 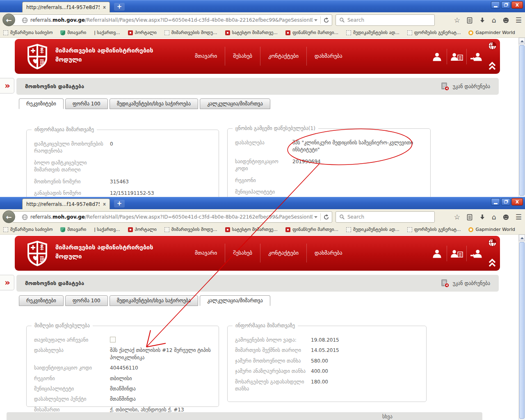 I want to click on fieldset-referral-info: ინფორმაცია მიმართვაზე დამტკიცებული მოთხო…, so click(x=123, y=163).